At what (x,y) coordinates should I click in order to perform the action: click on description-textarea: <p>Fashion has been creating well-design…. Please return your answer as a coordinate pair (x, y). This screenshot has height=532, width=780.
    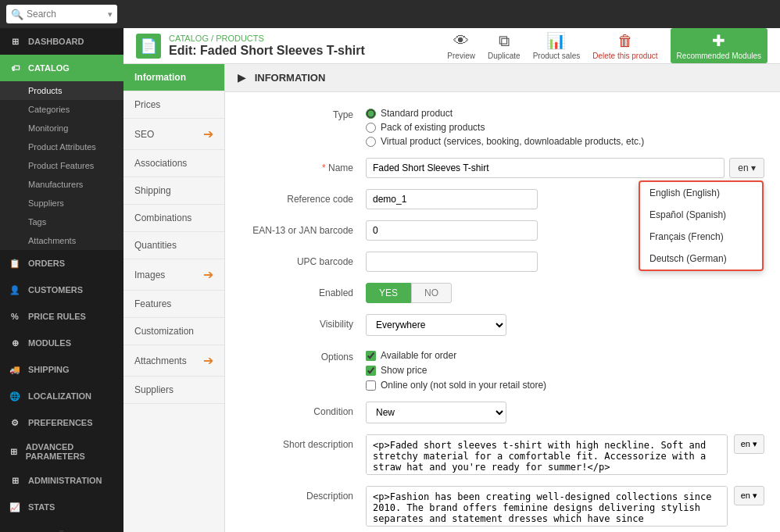
    Looking at the image, I should click on (547, 506).